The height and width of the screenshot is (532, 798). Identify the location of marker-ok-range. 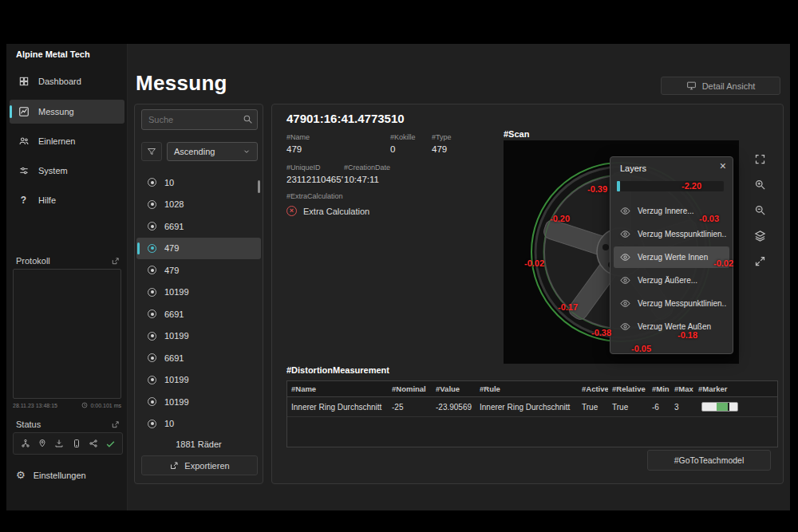
(721, 407).